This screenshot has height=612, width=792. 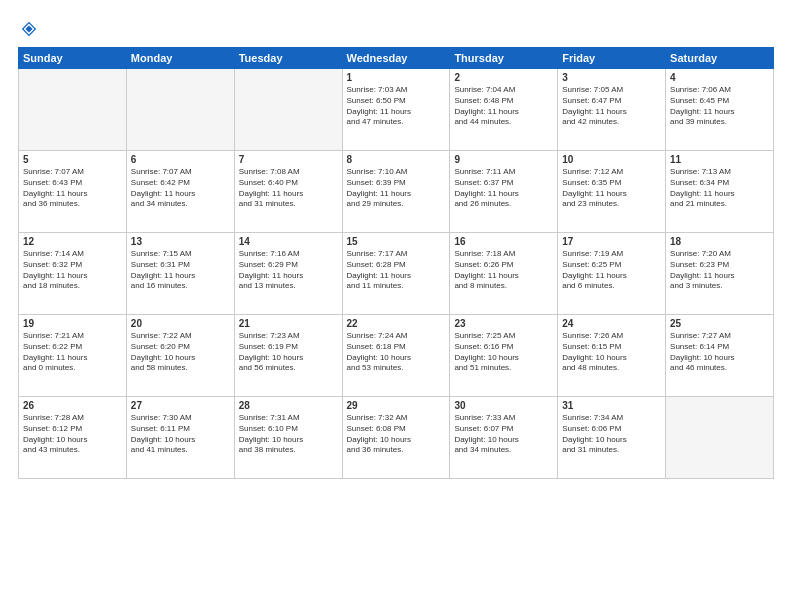 What do you see at coordinates (288, 270) in the screenshot?
I see `day-info: Sunrise: 7:16 AM Sunset: 6:29 PM Dayligh…` at bounding box center [288, 270].